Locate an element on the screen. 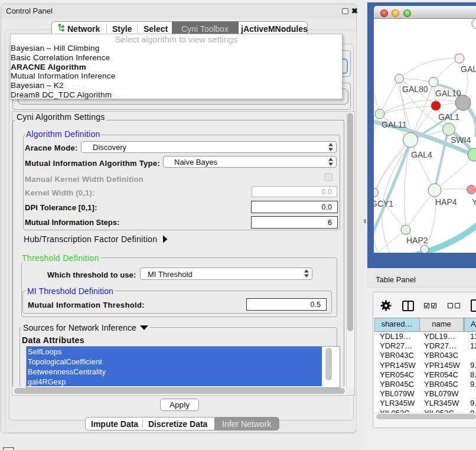 The width and height of the screenshot is (476, 450). svg-text: GAL11 is located at coordinates (395, 125).